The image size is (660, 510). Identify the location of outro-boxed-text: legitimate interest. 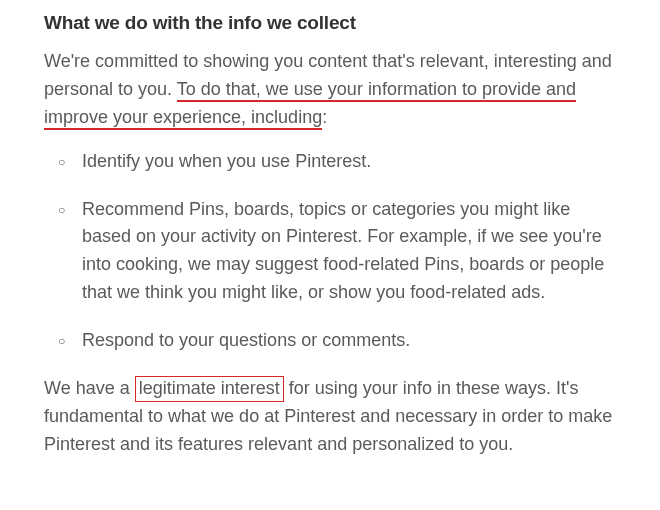
(210, 389).